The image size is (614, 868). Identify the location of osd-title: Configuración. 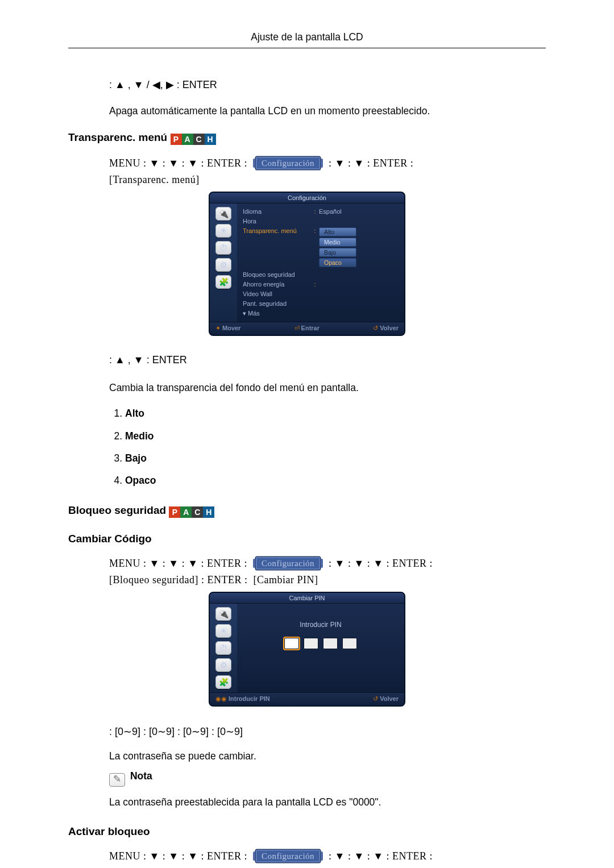
(307, 198).